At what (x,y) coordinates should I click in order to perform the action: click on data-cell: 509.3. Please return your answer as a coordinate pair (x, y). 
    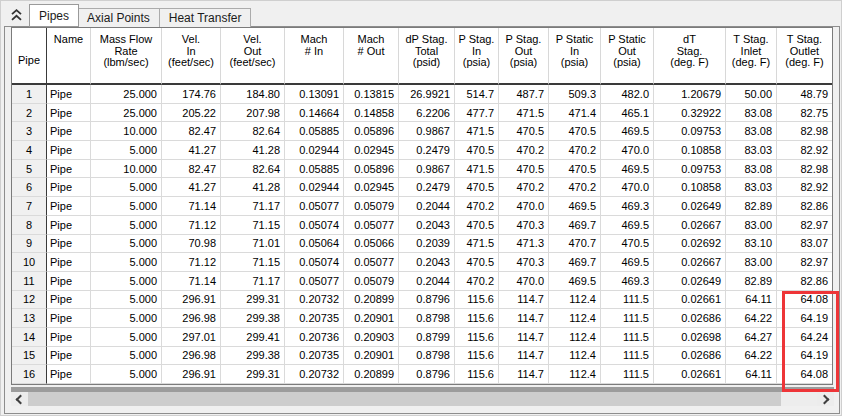
    Looking at the image, I should click on (575, 94).